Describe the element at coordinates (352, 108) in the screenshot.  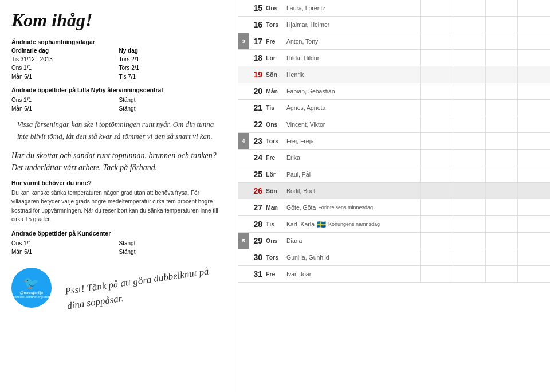
I see `name-days: Agnes, Agneta` at that location.